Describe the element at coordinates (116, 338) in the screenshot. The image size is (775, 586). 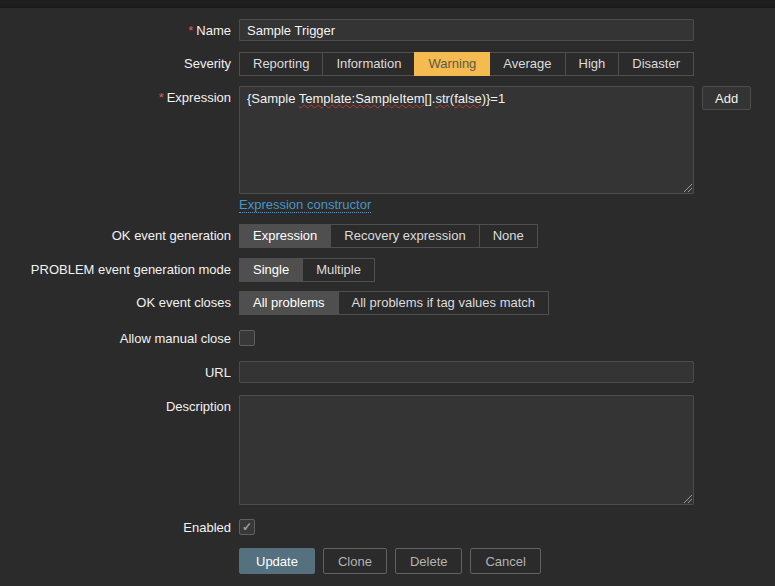
I see `allow-manual-close-label: Allow manual close` at that location.